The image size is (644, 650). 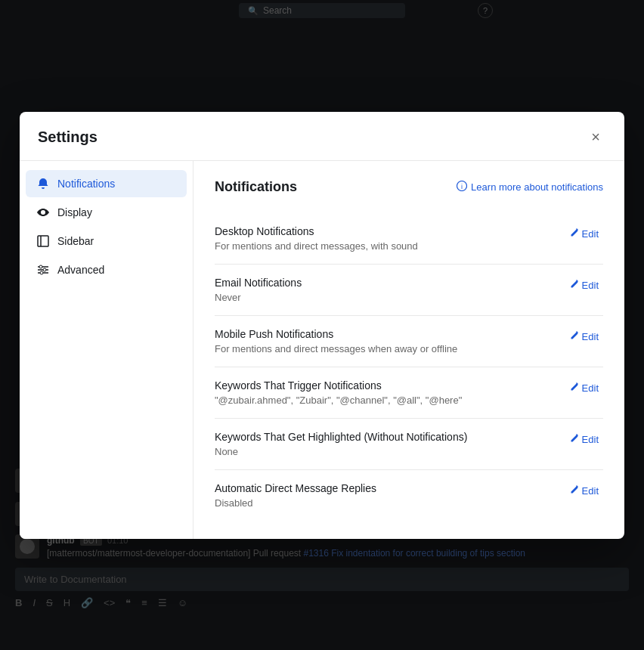 I want to click on edit-button-auto-reply: Edit, so click(x=584, y=491).